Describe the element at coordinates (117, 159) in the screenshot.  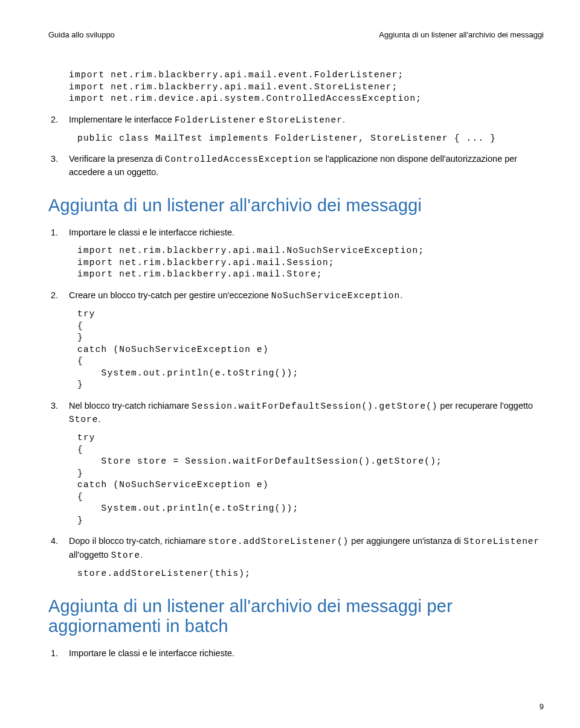
I see `step-3-text-a: Verificare la presenza di` at that location.